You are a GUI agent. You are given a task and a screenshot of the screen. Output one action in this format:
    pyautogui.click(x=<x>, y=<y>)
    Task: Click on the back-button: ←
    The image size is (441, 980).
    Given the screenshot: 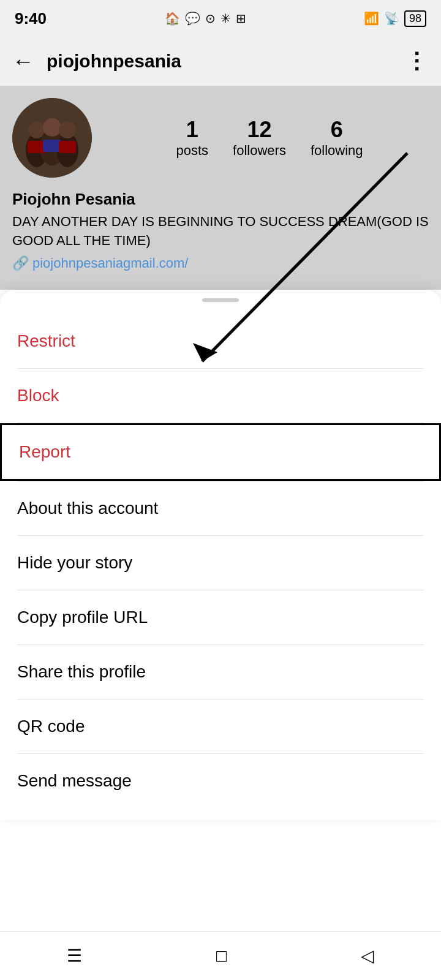 What is the action you would take?
    pyautogui.click(x=23, y=61)
    